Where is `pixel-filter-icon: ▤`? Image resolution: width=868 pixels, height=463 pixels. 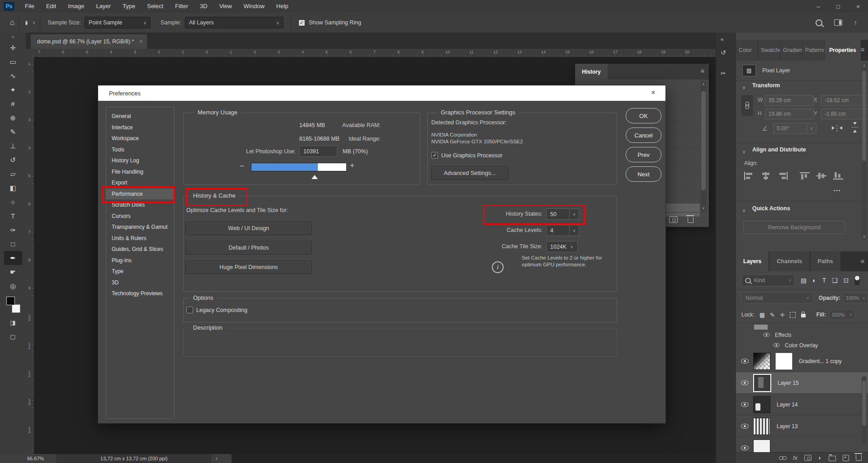
pixel-filter-icon: ▤ is located at coordinates (804, 280).